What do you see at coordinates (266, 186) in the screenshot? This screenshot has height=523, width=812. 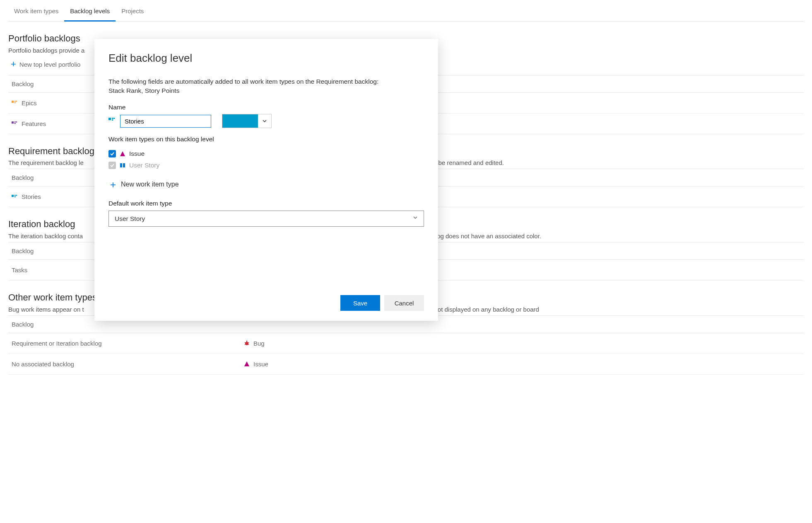 I see `new-work-item-type: + New work item type` at bounding box center [266, 186].